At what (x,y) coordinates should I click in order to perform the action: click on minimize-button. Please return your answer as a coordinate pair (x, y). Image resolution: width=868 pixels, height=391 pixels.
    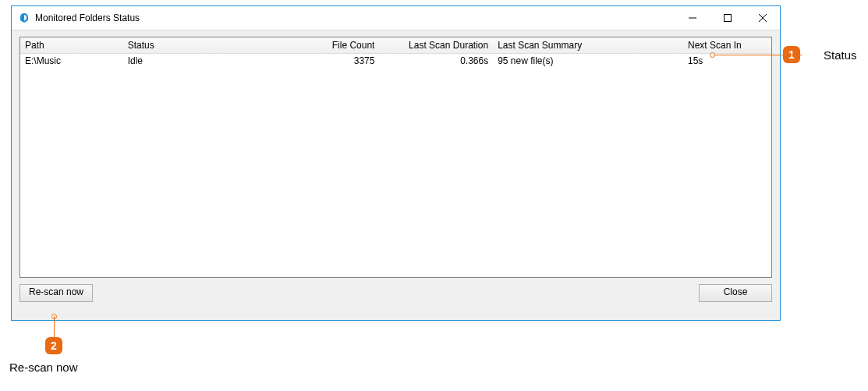
    Looking at the image, I should click on (693, 18).